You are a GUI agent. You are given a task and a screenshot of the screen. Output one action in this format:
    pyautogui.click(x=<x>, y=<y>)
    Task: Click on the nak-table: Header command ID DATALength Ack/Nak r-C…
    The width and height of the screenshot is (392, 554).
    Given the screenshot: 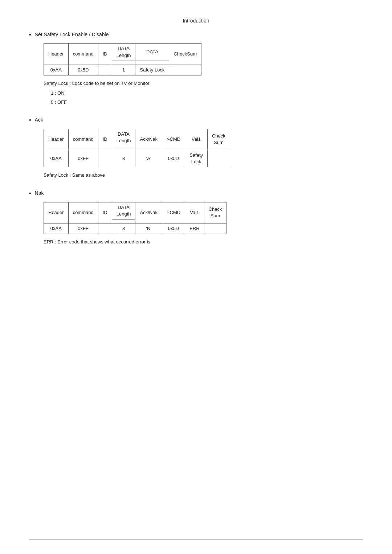 What is the action you would take?
    pyautogui.click(x=135, y=218)
    